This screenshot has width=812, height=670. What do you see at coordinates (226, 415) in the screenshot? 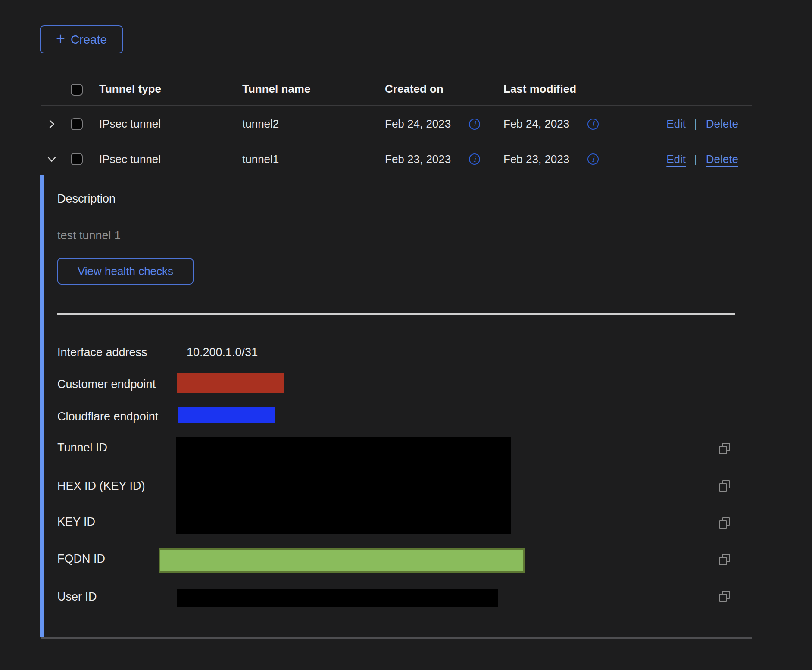
I see `cloudflare-endpoint-redacted-value` at bounding box center [226, 415].